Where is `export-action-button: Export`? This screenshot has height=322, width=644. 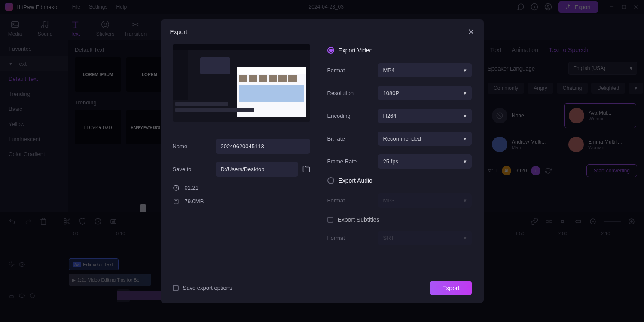 export-action-button: Export is located at coordinates (451, 288).